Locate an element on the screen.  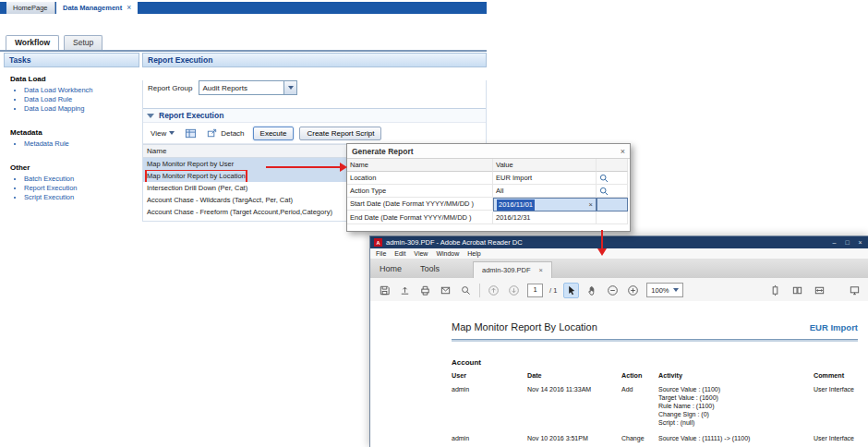
pdf-location-value: EUR Import is located at coordinates (834, 327).